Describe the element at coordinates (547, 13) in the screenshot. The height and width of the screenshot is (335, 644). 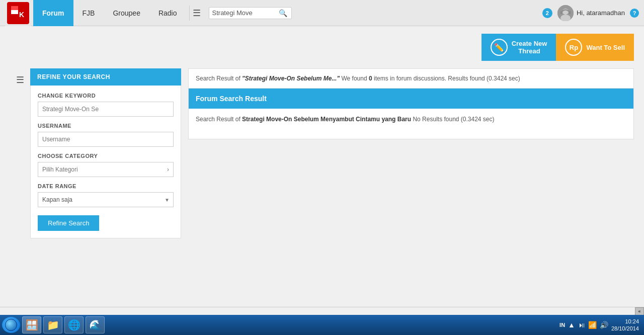
I see `notification-badge: 2` at that location.